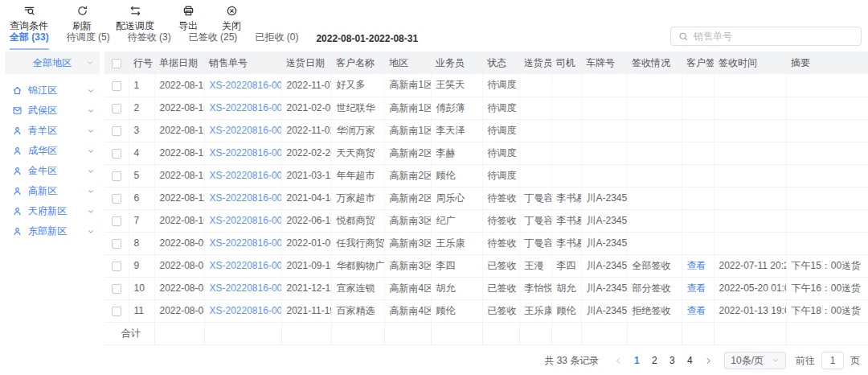 This screenshot has height=375, width=868. What do you see at coordinates (566, 243) in the screenshot?
I see `cell-driver: 李书易` at bounding box center [566, 243].